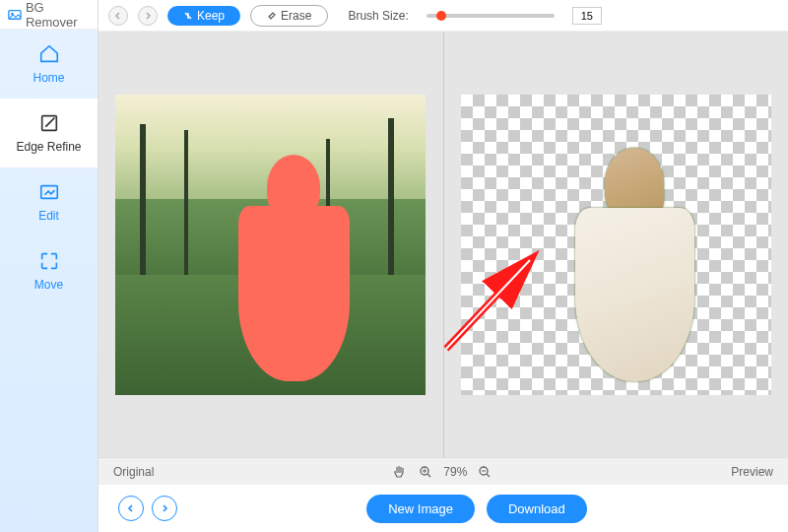 The width and height of the screenshot is (788, 532). I want to click on status-bar: Original 79% Preview, so click(443, 471).